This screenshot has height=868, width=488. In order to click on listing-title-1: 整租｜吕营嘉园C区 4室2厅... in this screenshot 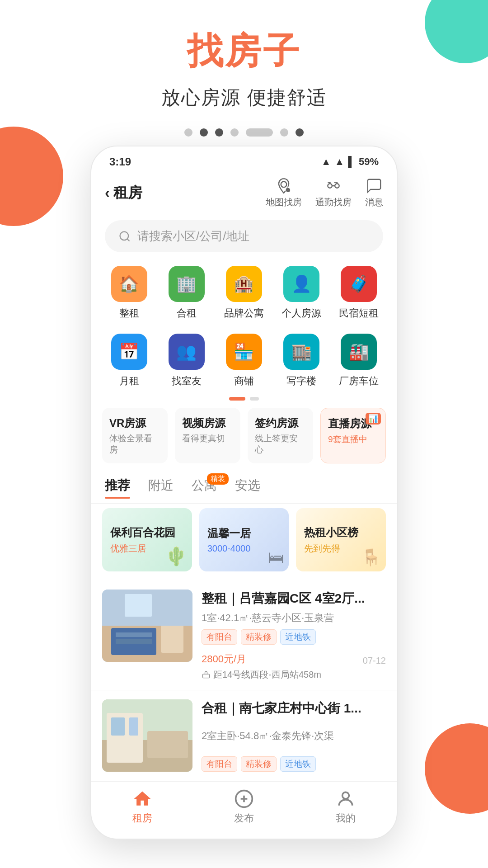, I will do `click(294, 599)`.